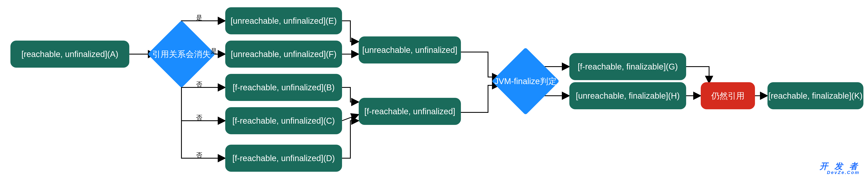 Image resolution: width=868 pixels, height=179 pixels. Describe the element at coordinates (526, 81) in the screenshot. I see `diamond-jvm-finalize-label: JVM-finalize判定` at that location.